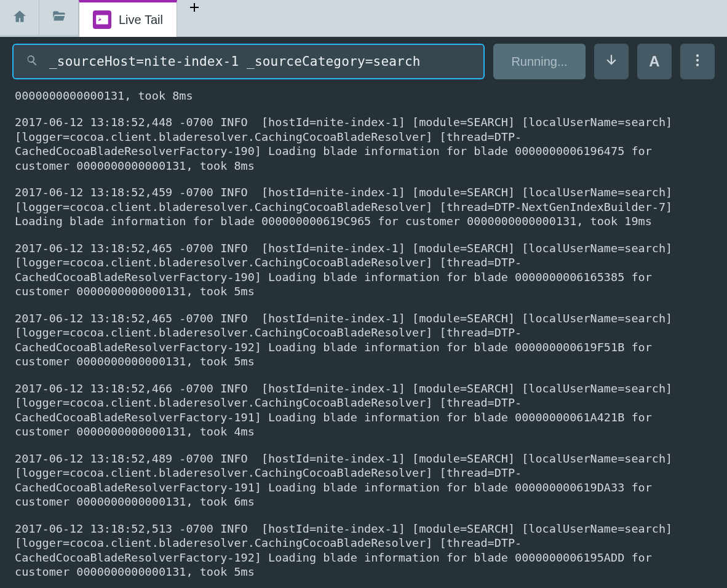 This screenshot has height=588, width=727. I want to click on tab-library, so click(59, 18).